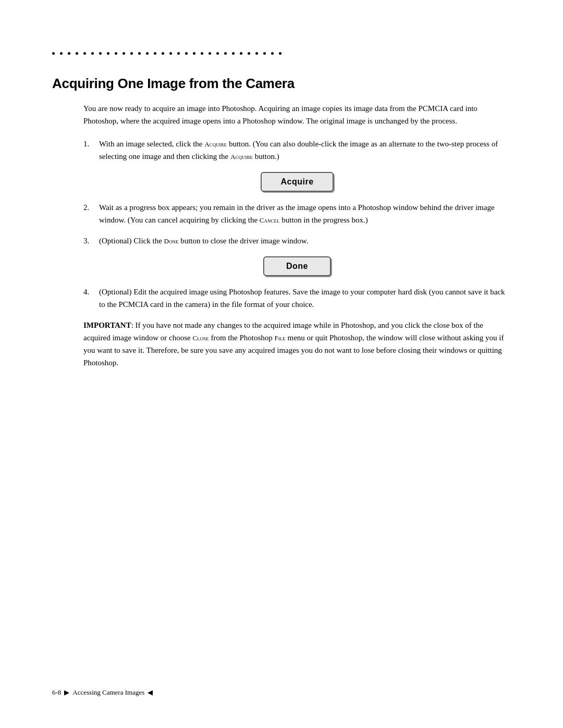 Image resolution: width=563 pixels, height=728 pixels. I want to click on numbered-list: 1. With an image selected, click the Acq…, so click(297, 150).